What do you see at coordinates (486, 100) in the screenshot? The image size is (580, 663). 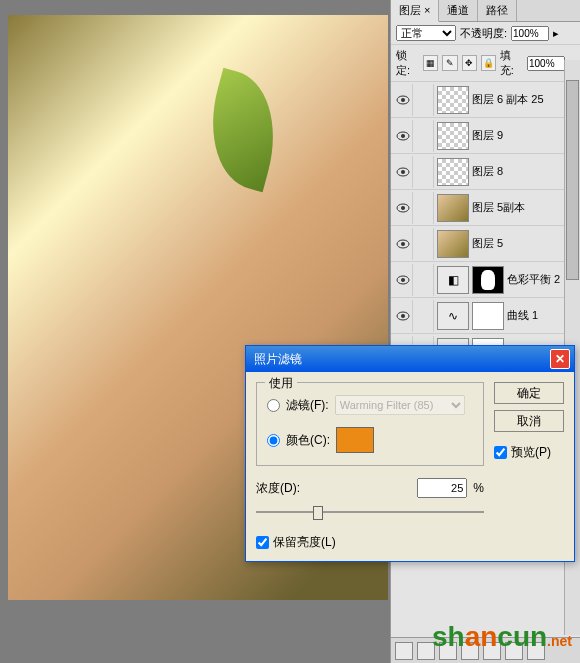 I see `layer-row: 图层 6 副本 25` at bounding box center [486, 100].